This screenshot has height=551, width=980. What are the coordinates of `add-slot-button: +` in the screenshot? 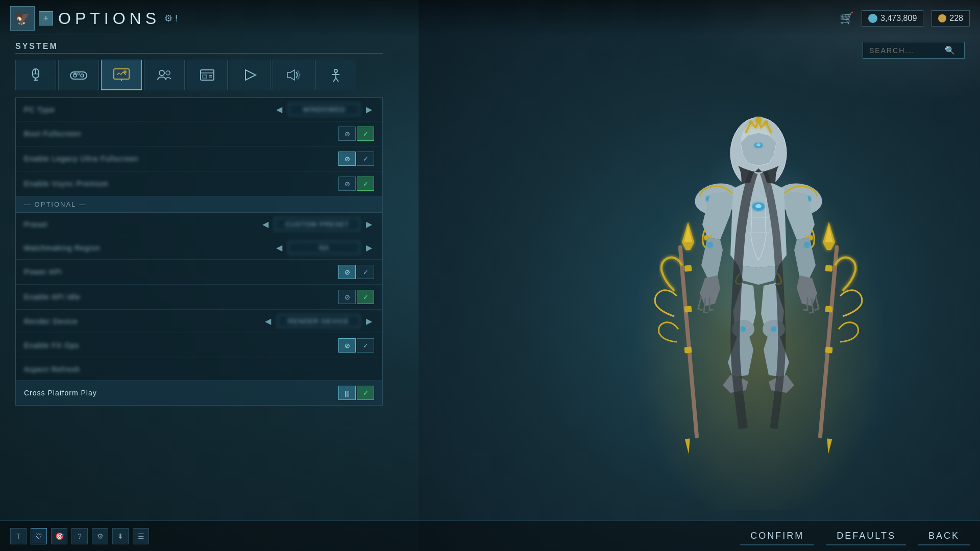 It's located at (46, 18).